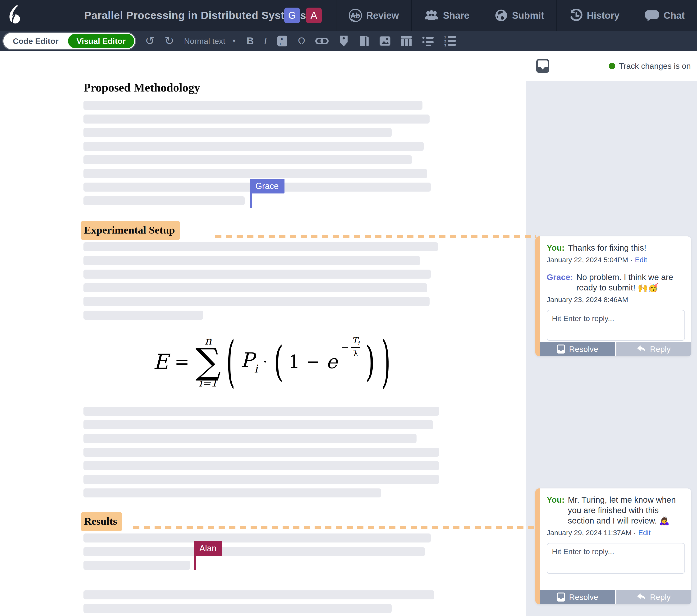 This screenshot has height=616, width=697. I want to click on insert-citation-button, so click(364, 41).